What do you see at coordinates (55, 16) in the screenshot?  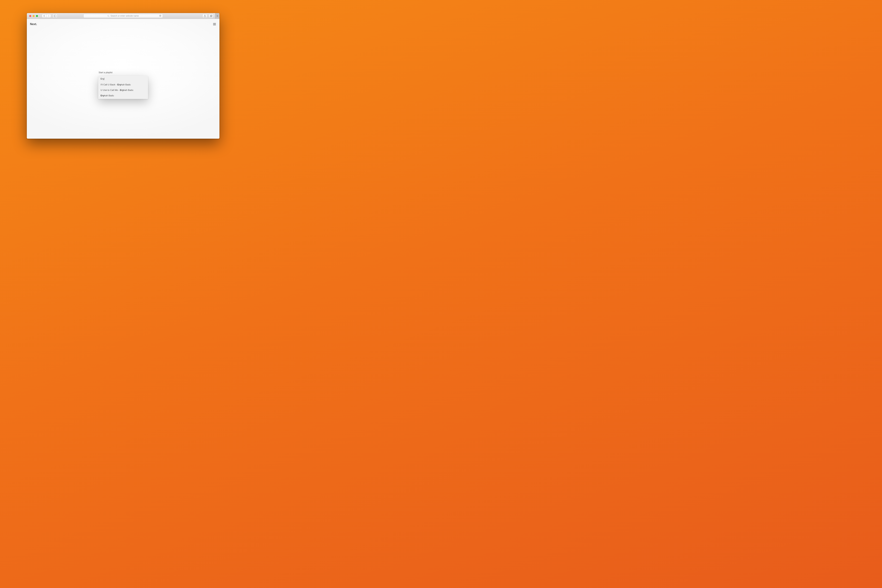 I see `sidebar-toggle-button` at bounding box center [55, 16].